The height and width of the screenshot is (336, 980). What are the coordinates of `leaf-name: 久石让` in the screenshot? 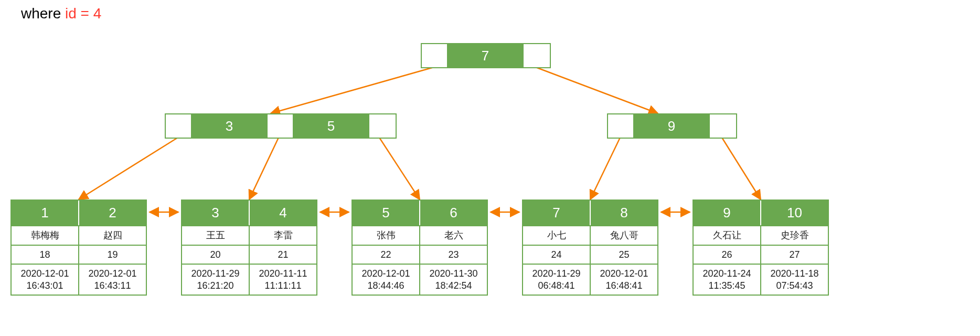 It's located at (727, 235).